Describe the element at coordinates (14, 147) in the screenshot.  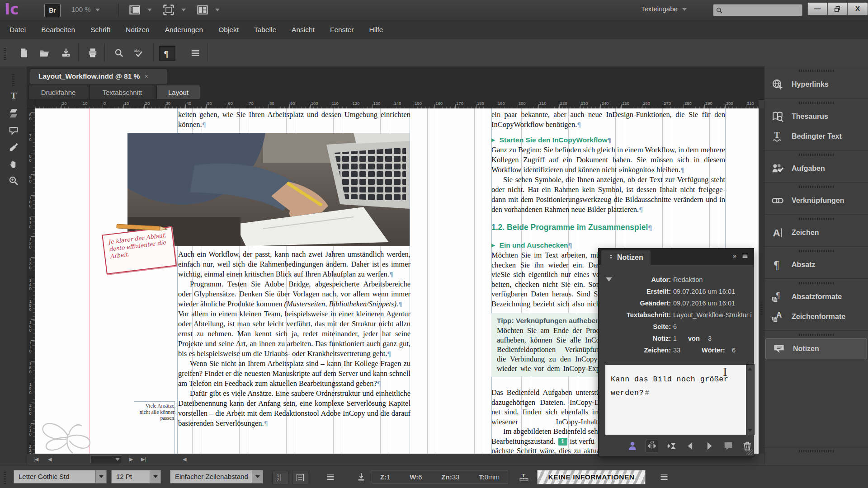
I see `eyedropper-tool` at that location.